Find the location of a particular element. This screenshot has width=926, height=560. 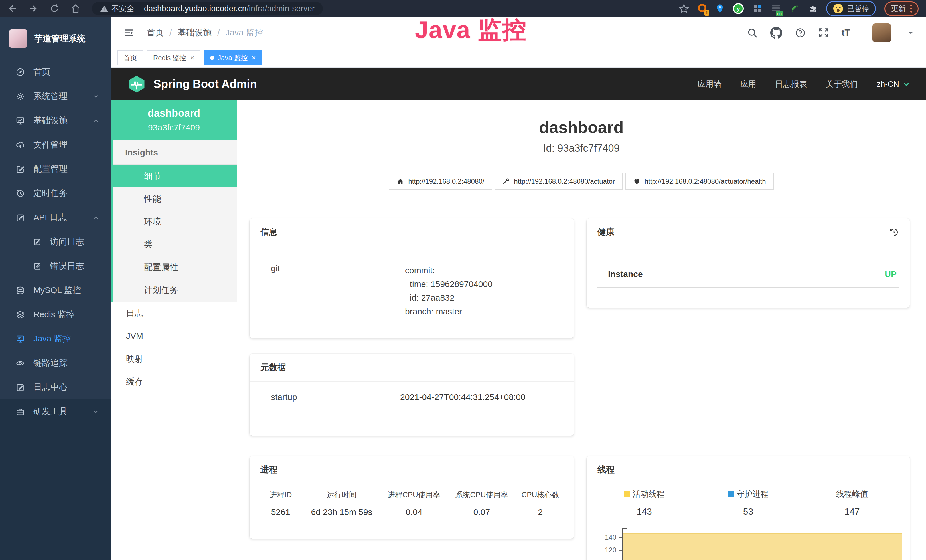

instance-id: 93a3fc7f7409 is located at coordinates (174, 127).